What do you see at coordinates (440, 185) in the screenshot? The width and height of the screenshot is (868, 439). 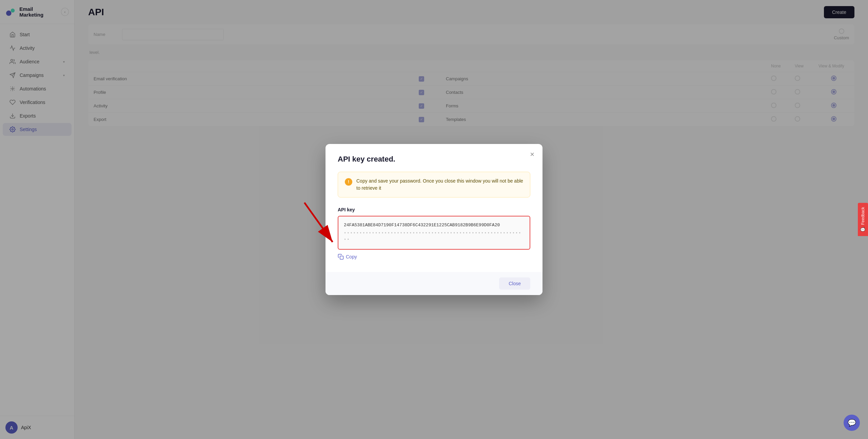 I see `warning-text: Copy and save your password. Once you cl…` at bounding box center [440, 185].